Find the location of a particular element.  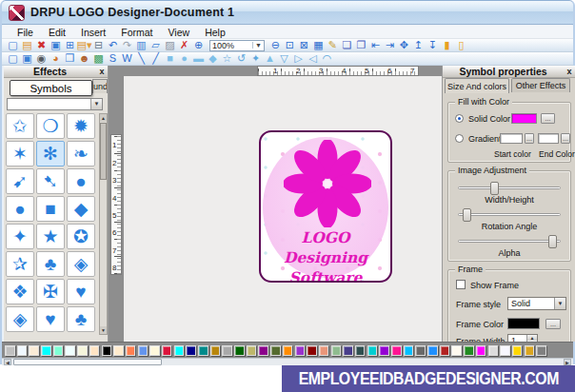

symbol-diamond-in-diamond: ◈ is located at coordinates (20, 320).